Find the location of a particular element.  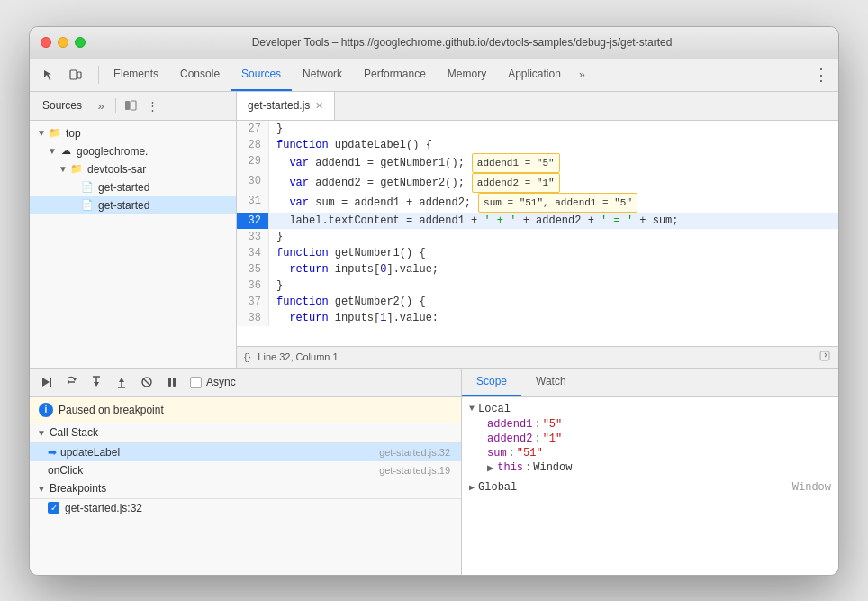

tab-scope: Scope is located at coordinates (492, 382).